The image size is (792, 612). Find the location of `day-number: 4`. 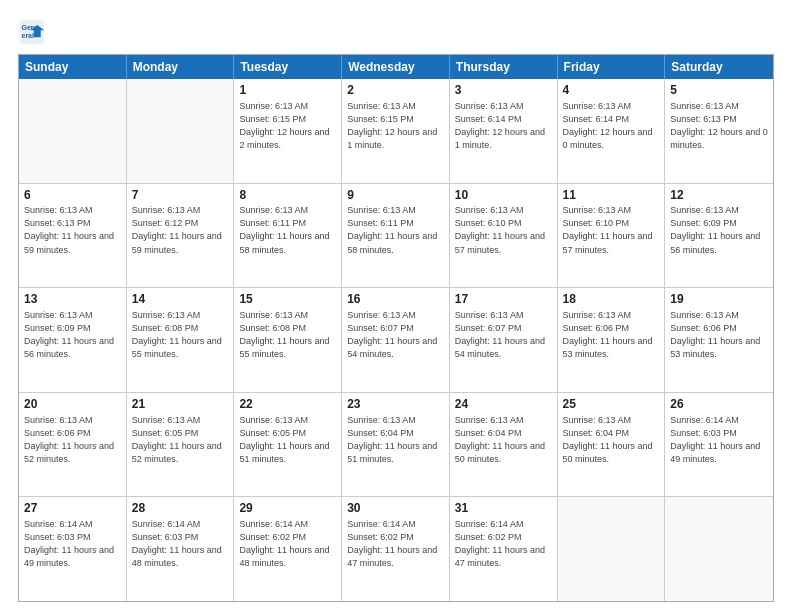

day-number: 4 is located at coordinates (612, 90).